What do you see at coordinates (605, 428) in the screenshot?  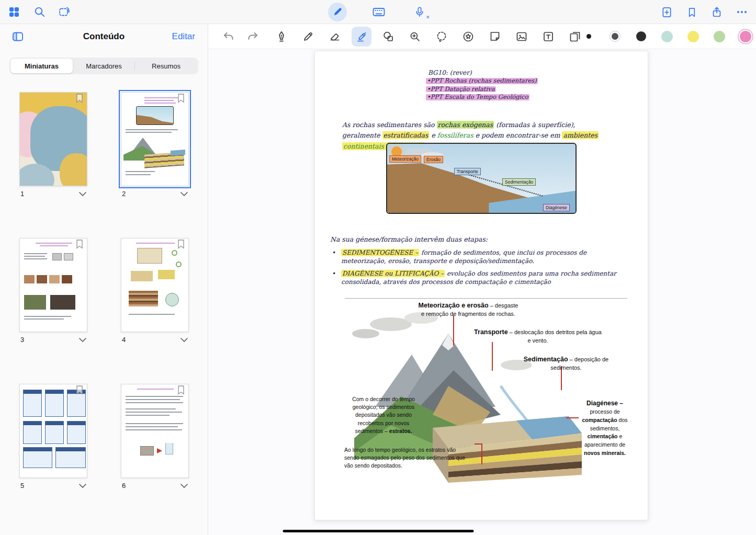 I see `fig2-diagenese-note: Diagénese – processo de compactação dos …` at bounding box center [605, 428].